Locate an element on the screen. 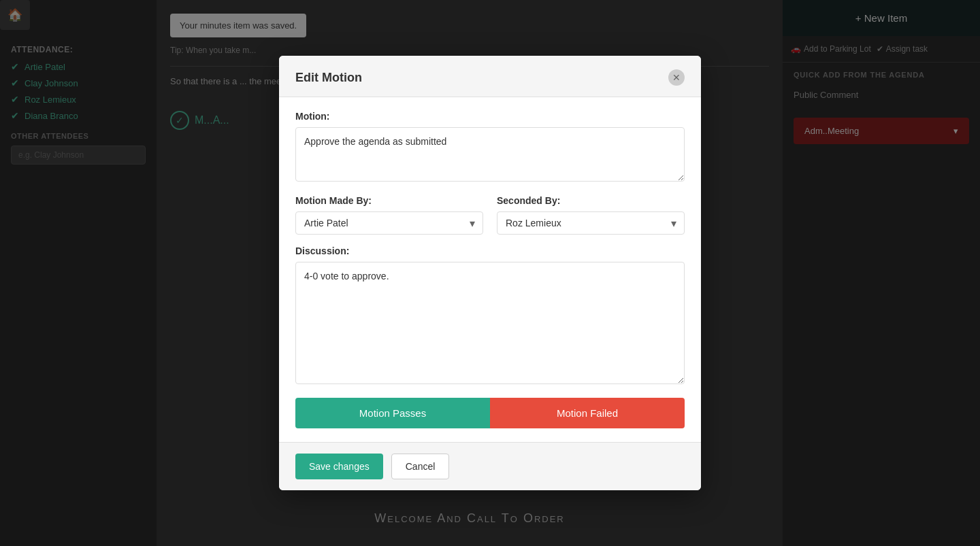 The width and height of the screenshot is (980, 546). seconded-by-select: Artie Patel Clay Johnson Roz Lemieux Dia… is located at coordinates (591, 223).